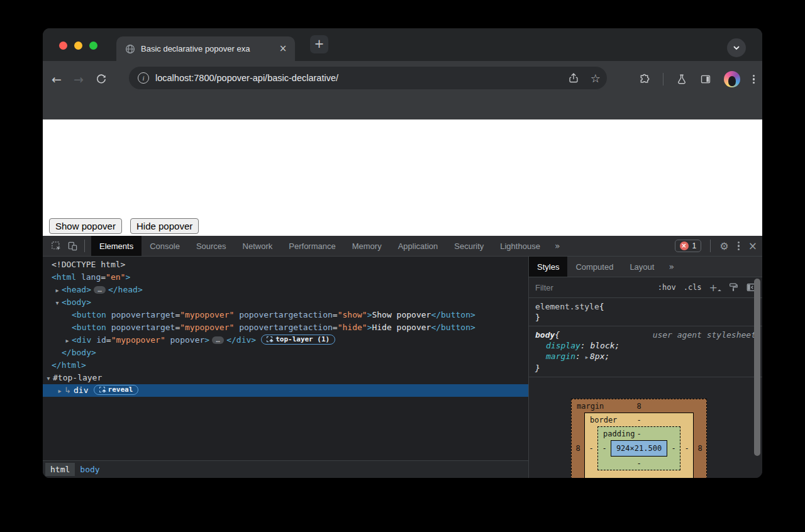  What do you see at coordinates (298, 340) in the screenshot?
I see `adorner-badge: top-layer (1)` at bounding box center [298, 340].